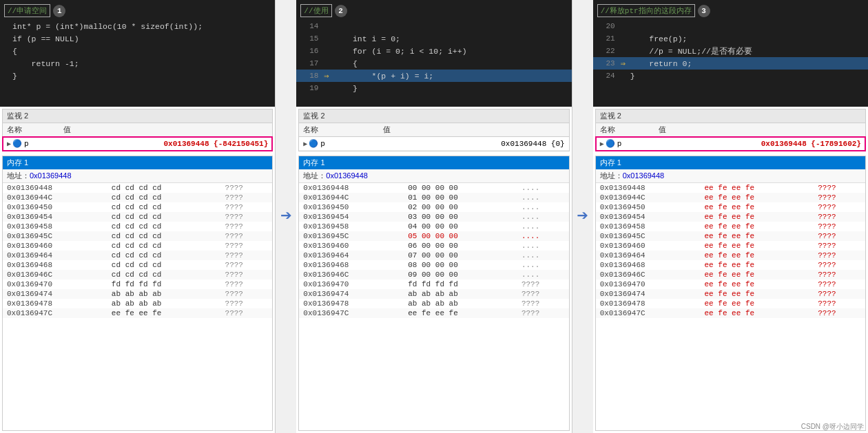  Describe the element at coordinates (59, 11) in the screenshot. I see `step-badge-1: 1` at that location.